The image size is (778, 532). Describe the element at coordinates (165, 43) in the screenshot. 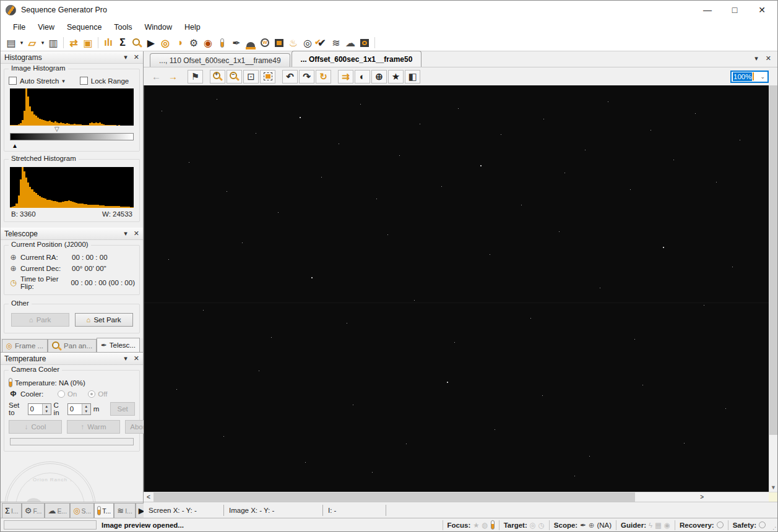

I see `camera-button: ◎` at that location.